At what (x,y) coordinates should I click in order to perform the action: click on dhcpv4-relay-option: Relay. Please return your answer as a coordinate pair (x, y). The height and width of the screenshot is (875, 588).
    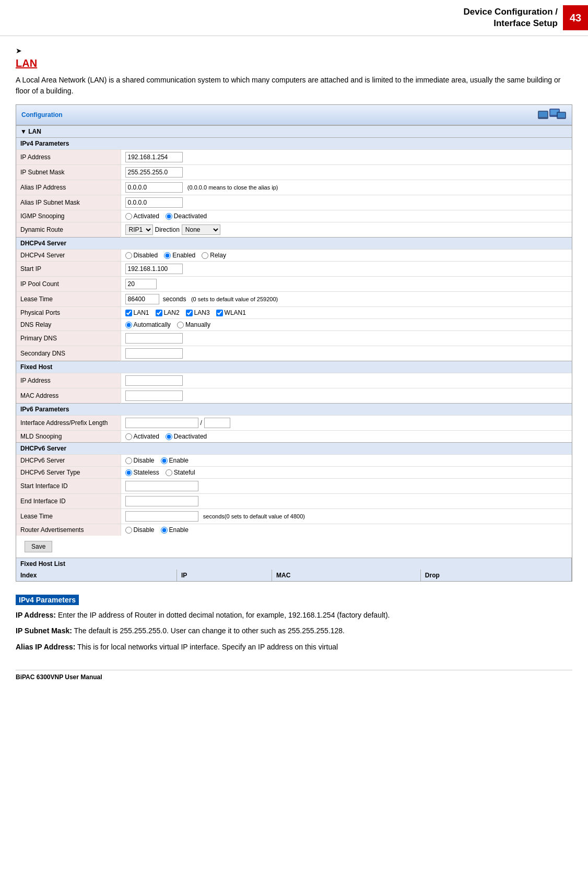
    Looking at the image, I should click on (214, 255).